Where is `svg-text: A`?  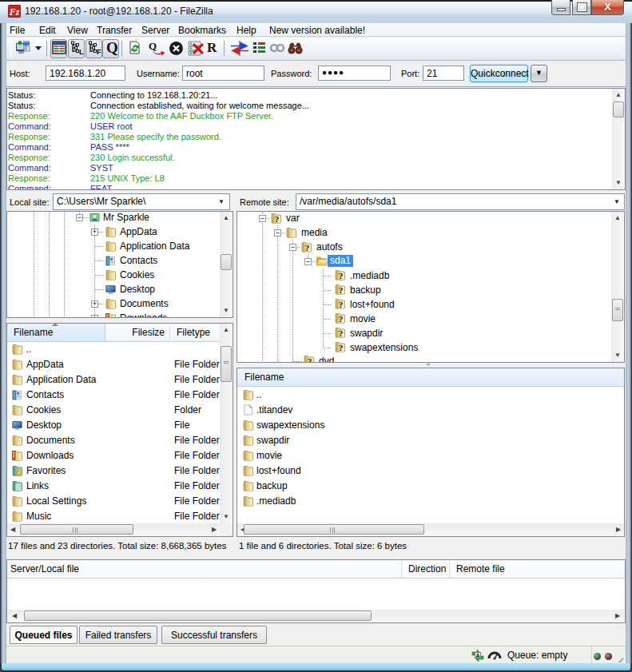
svg-text: A is located at coordinates (478, 655).